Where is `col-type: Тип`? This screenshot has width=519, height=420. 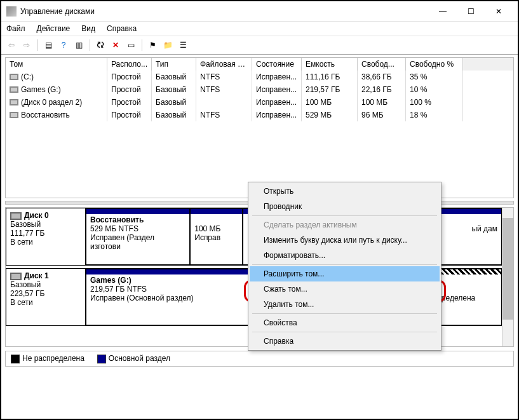
col-type: Тип is located at coordinates (174, 64).